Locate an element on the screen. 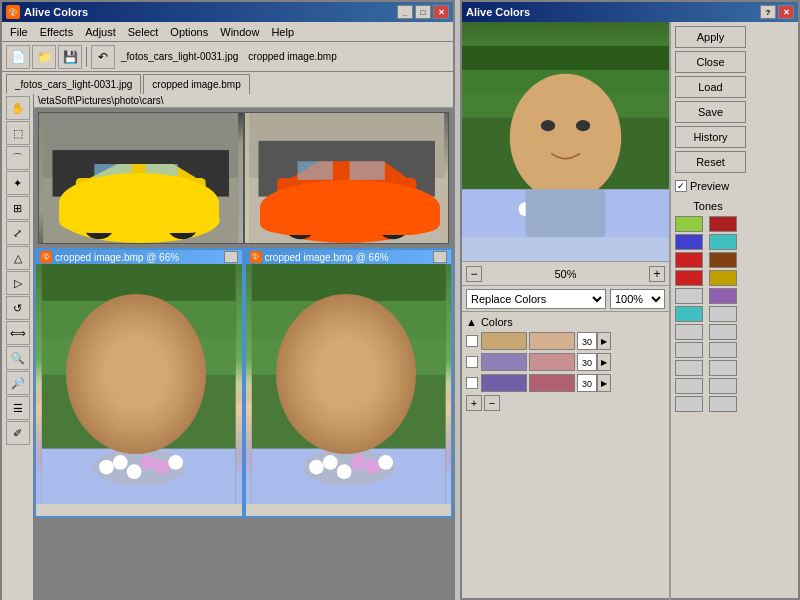 The width and height of the screenshot is (800, 600). close-dialog-button: Close is located at coordinates (710, 62).